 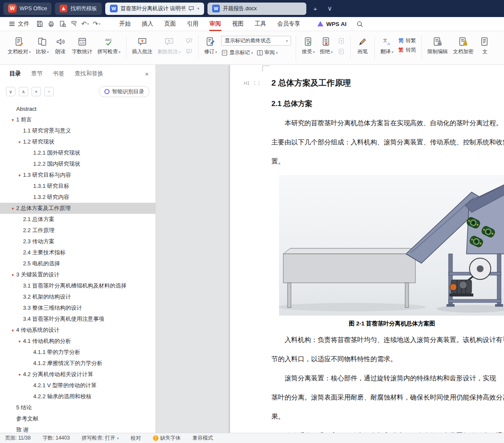 What do you see at coordinates (210, 46) in the screenshot?
I see `track-changes-button: 修订▾` at bounding box center [210, 46].